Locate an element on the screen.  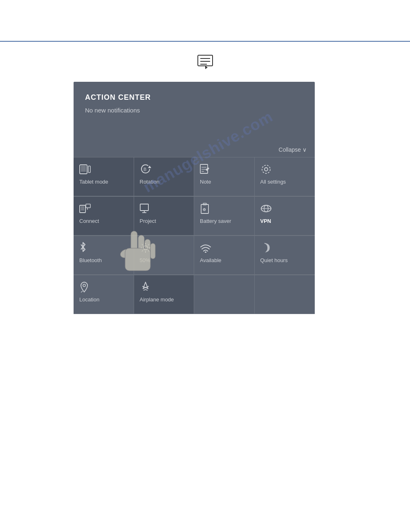
top-divider is located at coordinates (205, 41).